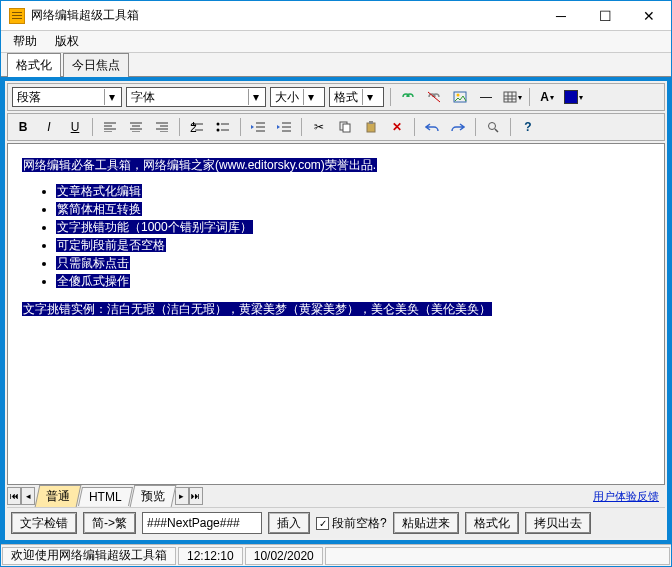 The width and height of the screenshot is (672, 567). I want to click on format-button: 格式化, so click(492, 523).